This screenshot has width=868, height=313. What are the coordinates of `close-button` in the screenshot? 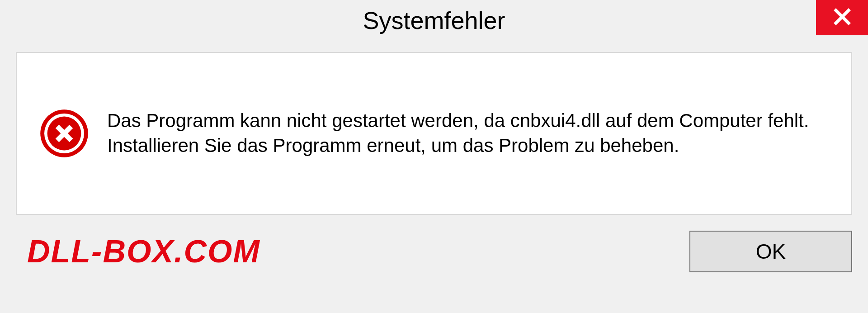 It's located at (842, 18).